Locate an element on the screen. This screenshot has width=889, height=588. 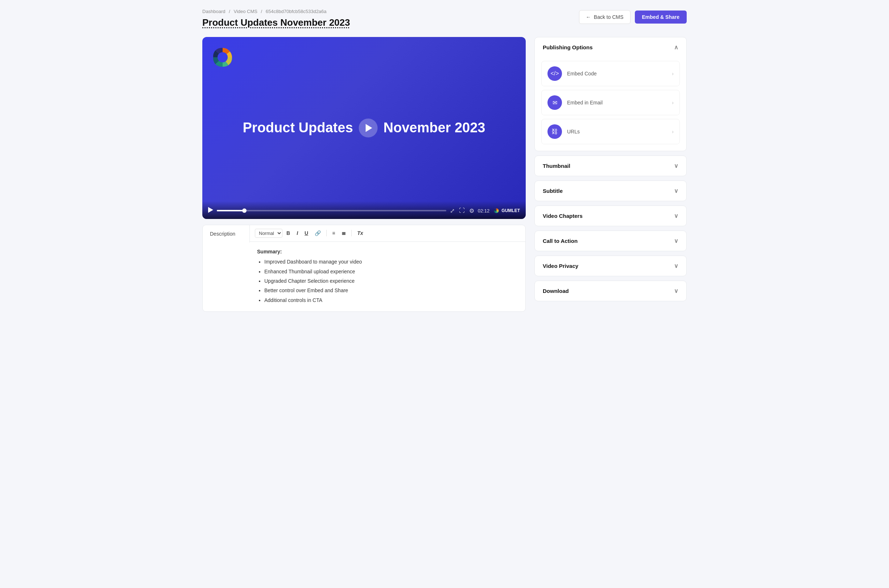
publishing-options-header: Publishing Options ∧ is located at coordinates (610, 47).